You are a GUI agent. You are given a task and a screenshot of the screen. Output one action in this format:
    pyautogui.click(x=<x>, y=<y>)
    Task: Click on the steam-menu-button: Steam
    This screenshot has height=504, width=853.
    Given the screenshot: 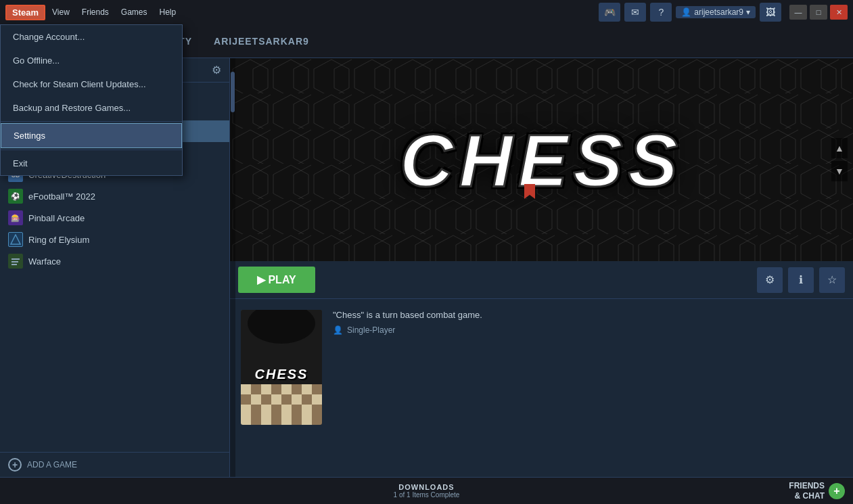 What is the action you would take?
    pyautogui.click(x=26, y=12)
    